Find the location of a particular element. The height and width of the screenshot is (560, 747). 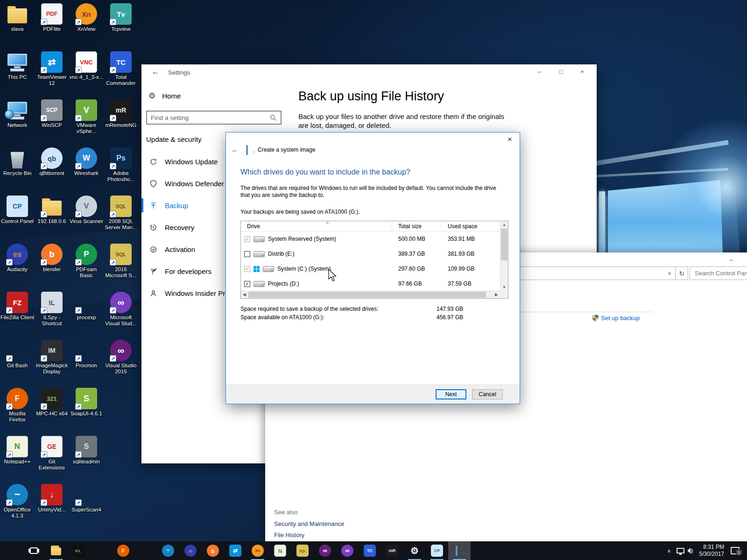

desktop-icon-qbittorrent: qb↗qBittorrent is located at coordinates (52, 170).